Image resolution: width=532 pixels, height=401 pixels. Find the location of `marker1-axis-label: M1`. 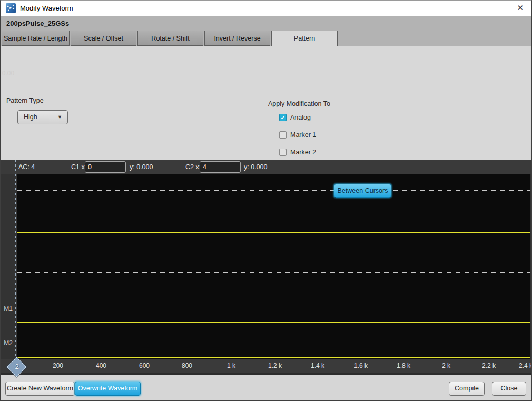

marker1-axis-label: M1 is located at coordinates (8, 309).